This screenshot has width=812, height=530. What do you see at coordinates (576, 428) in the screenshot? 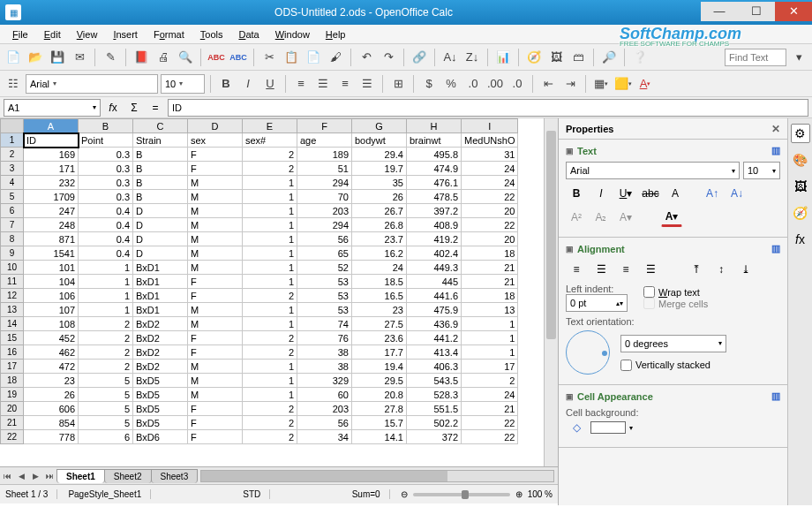
I see `fill-icon: ◇` at bounding box center [576, 428].